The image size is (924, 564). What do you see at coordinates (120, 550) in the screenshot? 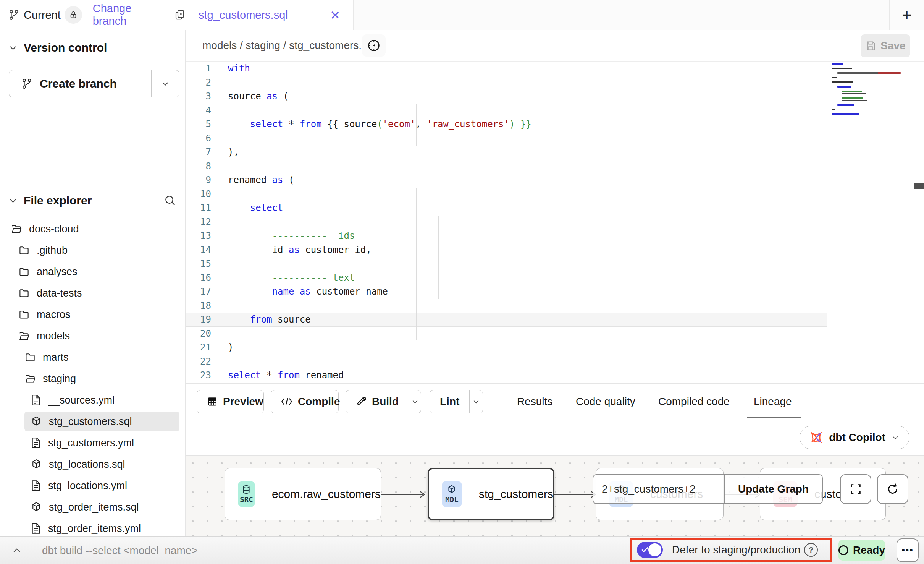
I see `command-input: dbt build --select <model_name>` at bounding box center [120, 550].